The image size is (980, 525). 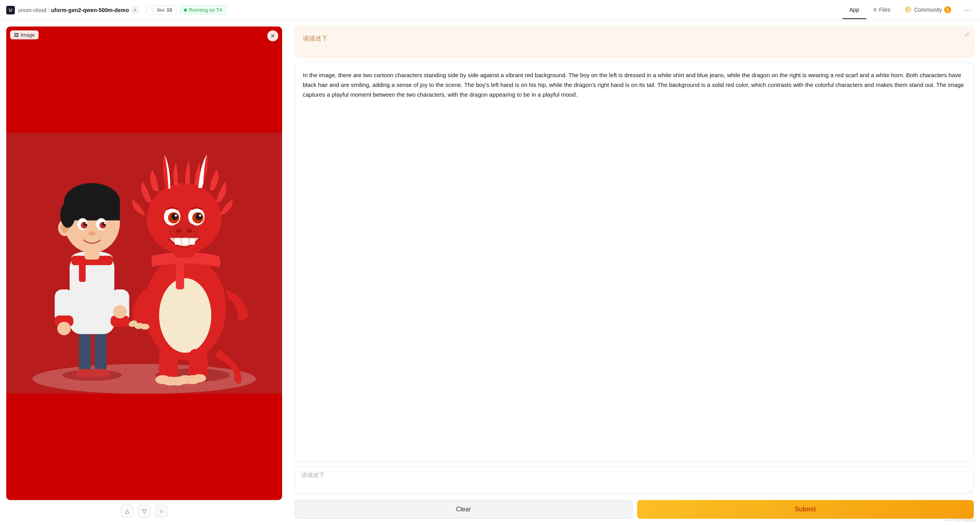 I want to click on buttons-row: Clear Submit, so click(x=634, y=509).